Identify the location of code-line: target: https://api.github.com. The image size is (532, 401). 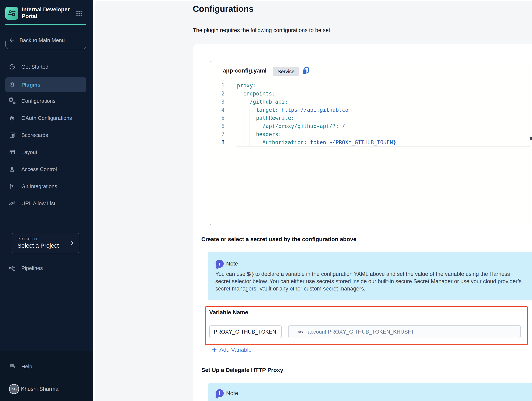
(383, 110).